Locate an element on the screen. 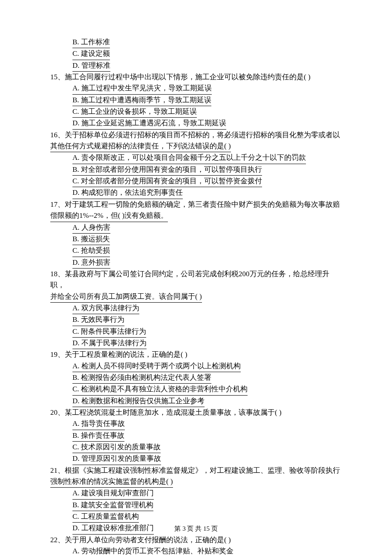  q16-option-c: C. 对全部或者部分使用国有资金的项目，可以暂停资金拨付 is located at coordinates (196, 182).